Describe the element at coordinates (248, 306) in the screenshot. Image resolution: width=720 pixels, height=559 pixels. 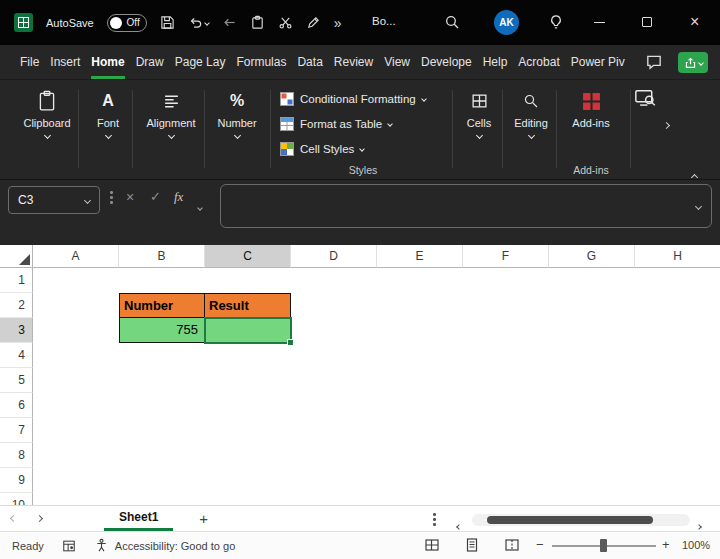
I see `cell-C2: Result` at that location.